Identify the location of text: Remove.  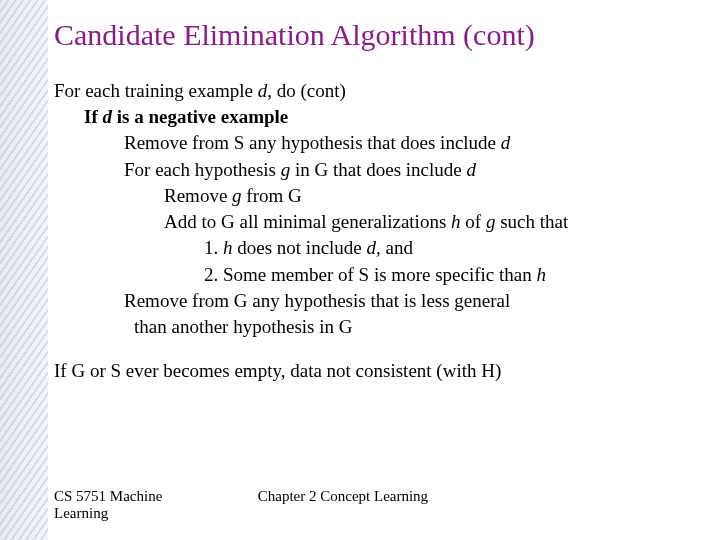
(198, 196).